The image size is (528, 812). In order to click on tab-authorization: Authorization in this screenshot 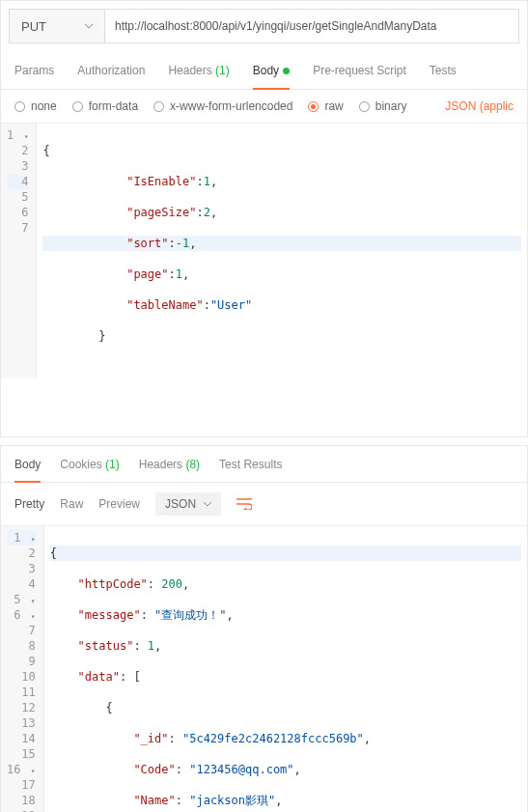, I will do `click(111, 70)`.